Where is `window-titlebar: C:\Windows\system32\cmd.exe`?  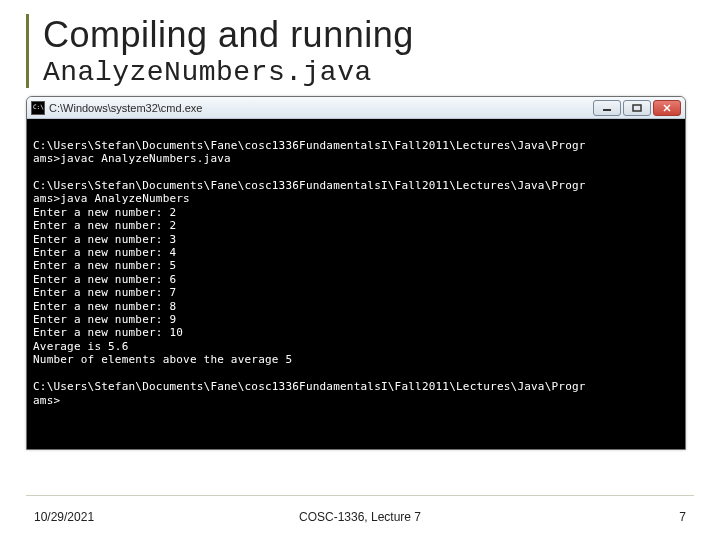
window-titlebar: C:\Windows\system32\cmd.exe is located at coordinates (356, 108).